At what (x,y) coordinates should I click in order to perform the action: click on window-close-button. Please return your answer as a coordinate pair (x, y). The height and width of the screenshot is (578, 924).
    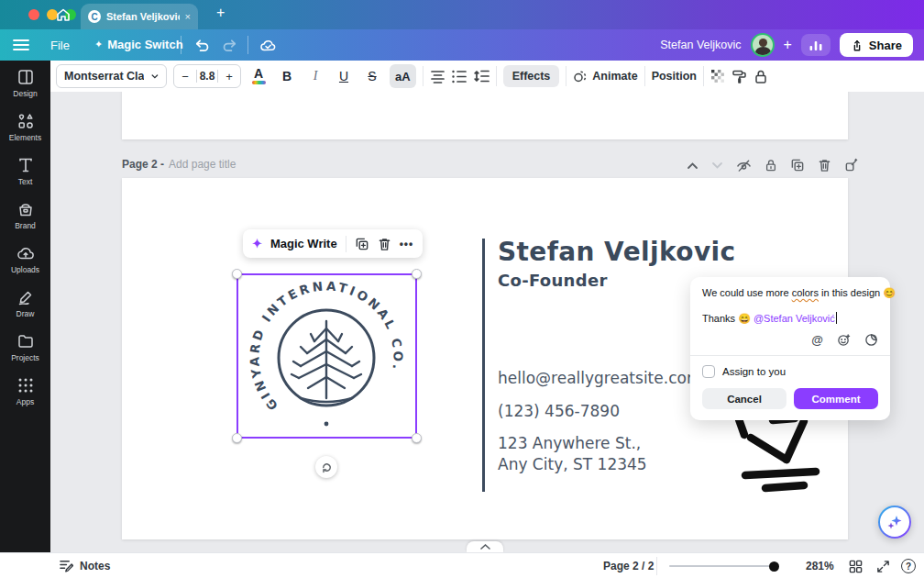
    Looking at the image, I should click on (34, 15).